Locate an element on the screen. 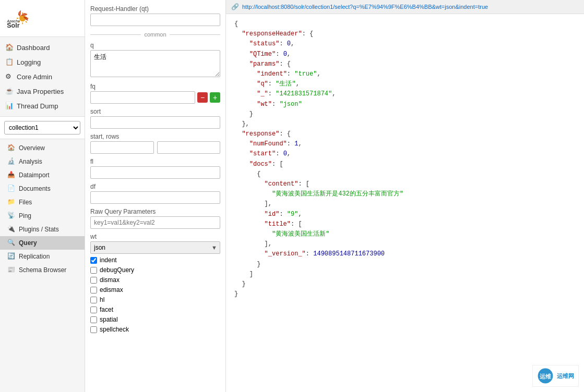 The width and height of the screenshot is (584, 392). start-input: 0 is located at coordinates (122, 148).